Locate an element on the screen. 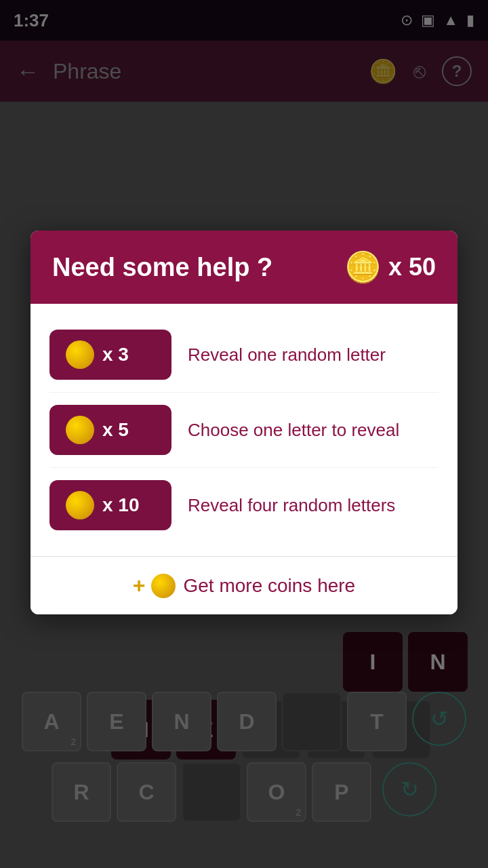 This screenshot has width=488, height=868. hint-2-cost: x 5 is located at coordinates (115, 430).